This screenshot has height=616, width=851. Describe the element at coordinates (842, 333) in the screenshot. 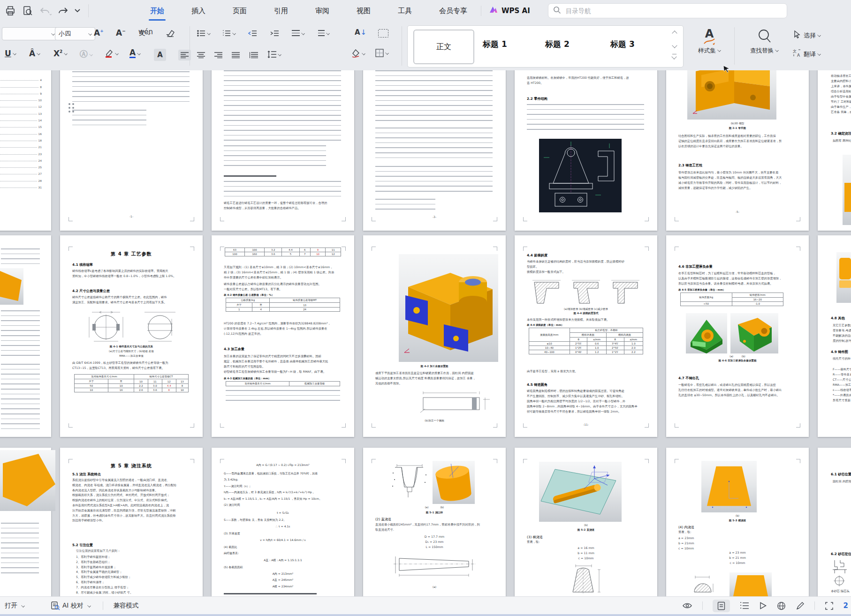

I see `paragraph: 其它工艺参数如变形量等,考虑到不能解决的边角问度的控制,故均不` at that location.